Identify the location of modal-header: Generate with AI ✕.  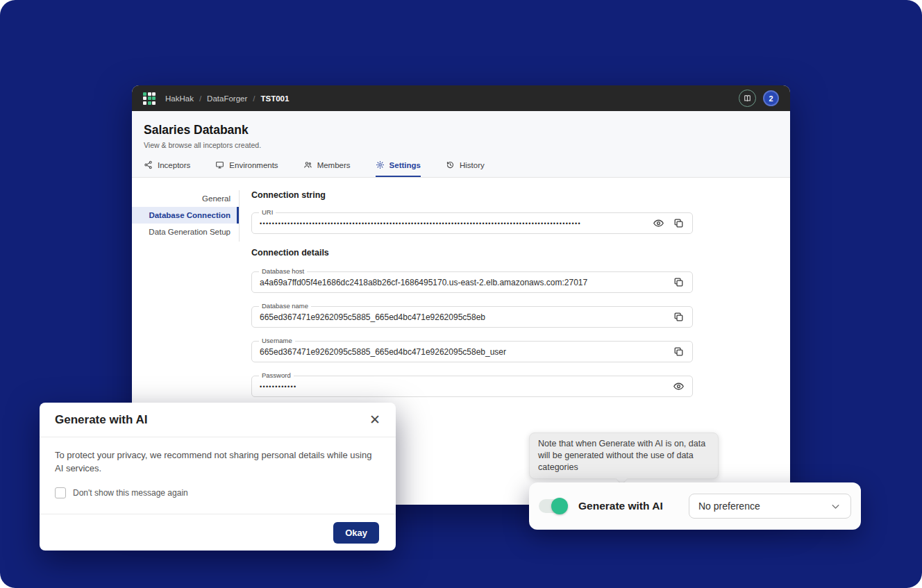
(218, 420).